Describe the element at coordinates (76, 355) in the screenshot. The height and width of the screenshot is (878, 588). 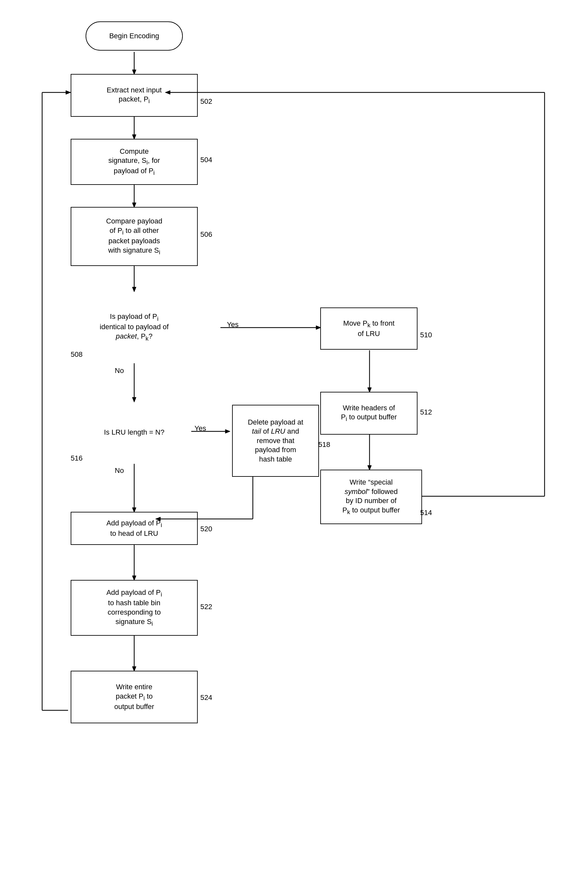
I see `ref-508: 508` at that location.